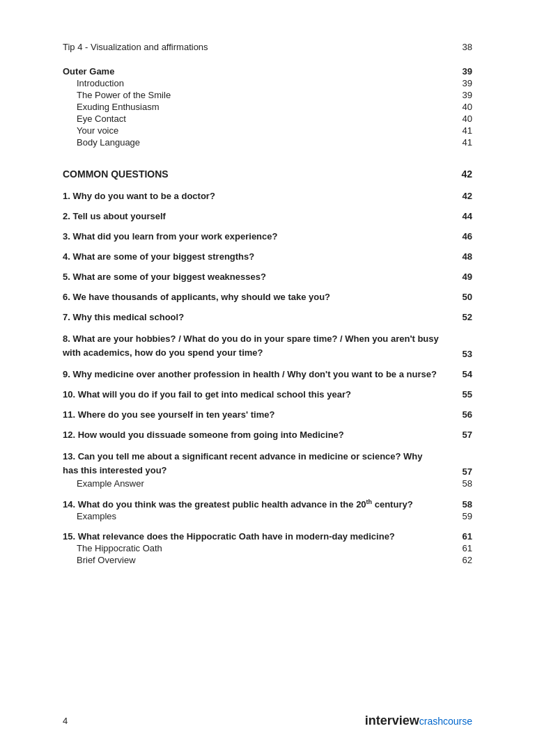 The width and height of the screenshot is (535, 756). What do you see at coordinates (268, 536) in the screenshot?
I see `toc-row-q15: 15. What relevance does the Hippocratic …` at bounding box center [268, 536].